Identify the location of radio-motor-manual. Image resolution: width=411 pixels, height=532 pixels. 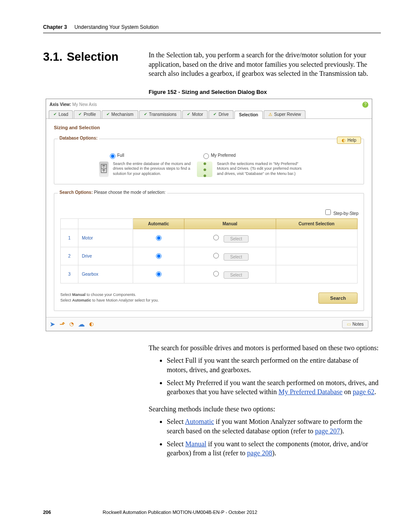
(216, 238).